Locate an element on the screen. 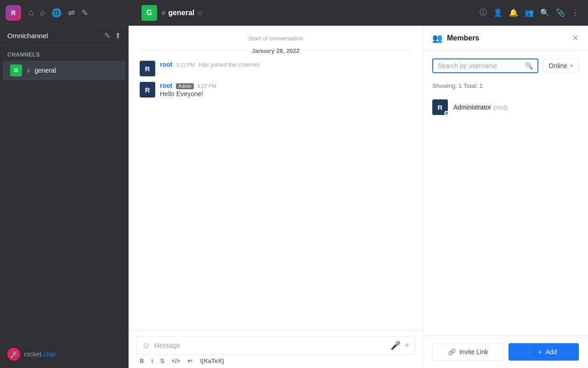  channel-hash-small: # is located at coordinates (28, 71).